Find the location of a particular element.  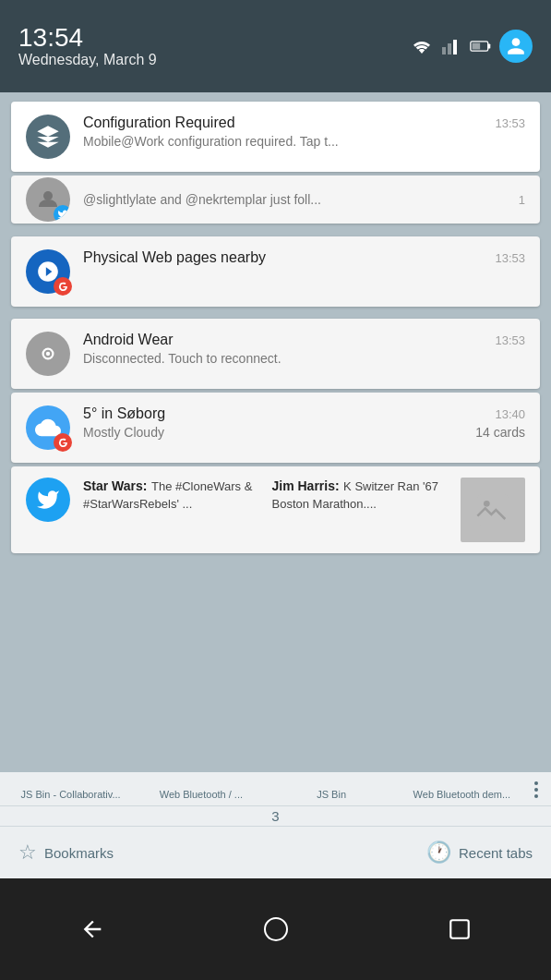

spacer is located at coordinates (275, 230).